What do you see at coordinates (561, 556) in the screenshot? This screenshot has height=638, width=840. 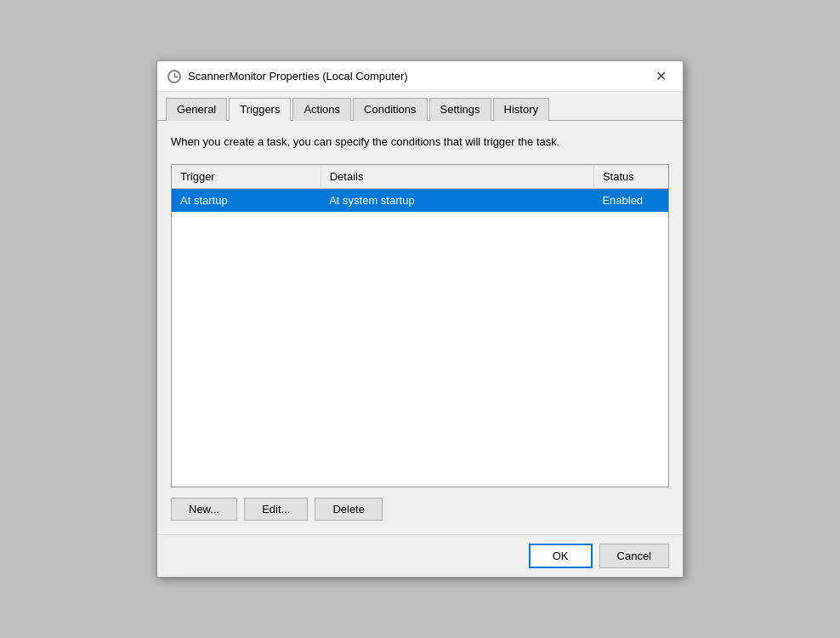 I see `ok-button: OK` at bounding box center [561, 556].